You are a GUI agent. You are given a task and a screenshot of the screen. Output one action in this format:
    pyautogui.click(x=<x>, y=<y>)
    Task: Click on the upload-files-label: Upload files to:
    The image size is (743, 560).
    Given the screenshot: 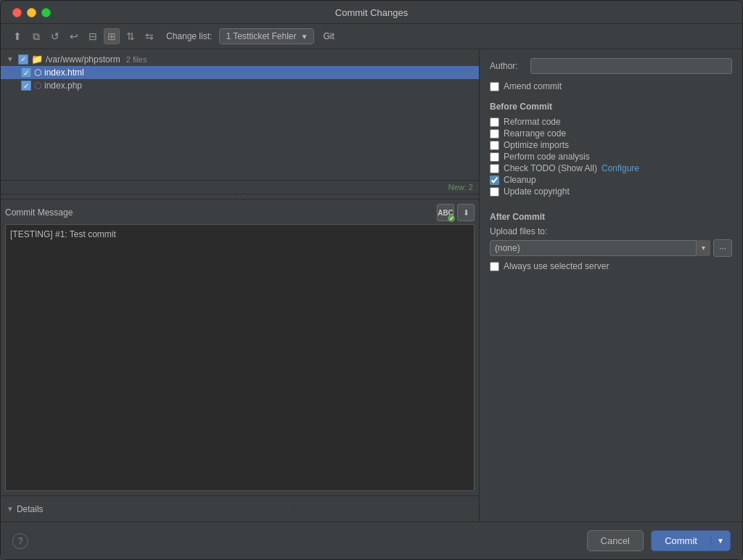 What is the action you would take?
    pyautogui.click(x=611, y=231)
    